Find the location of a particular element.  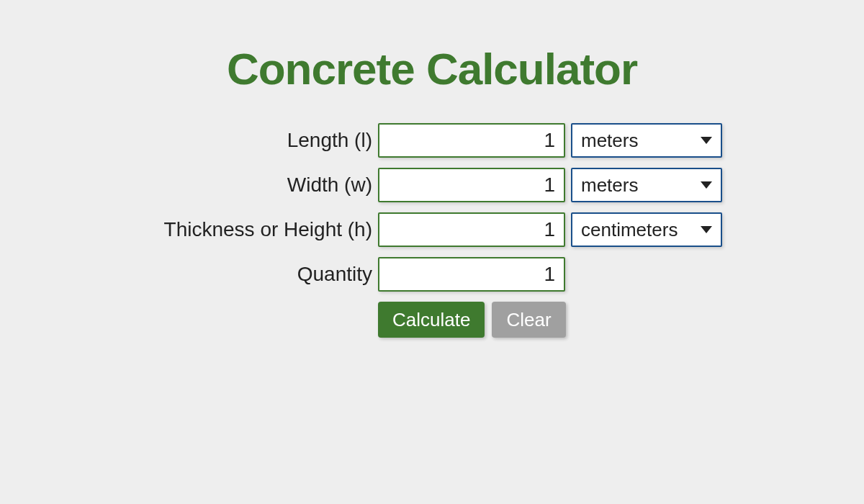

width-unit-text: meters is located at coordinates (641, 186).